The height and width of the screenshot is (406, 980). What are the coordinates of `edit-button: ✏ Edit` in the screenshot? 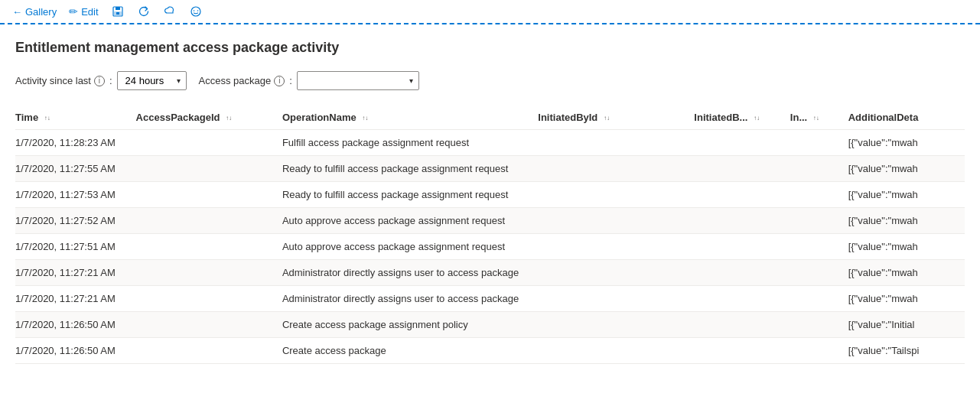 It's located at (83, 11).